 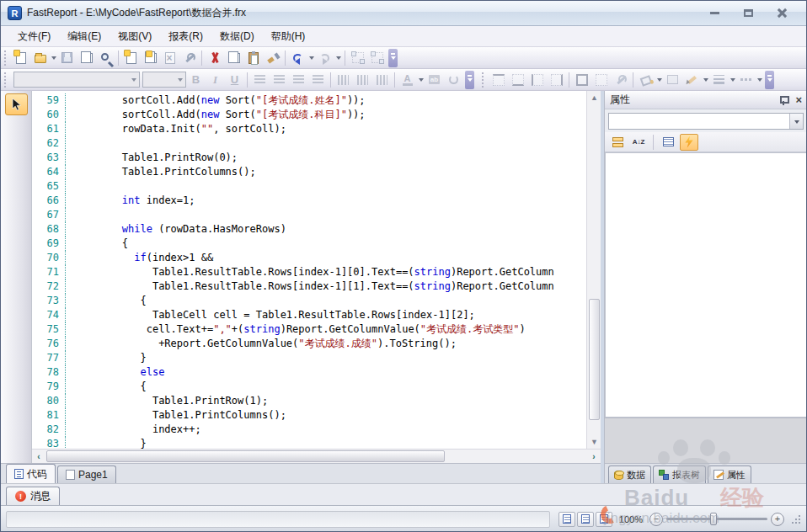 I want to click on align-left-button, so click(x=259, y=80).